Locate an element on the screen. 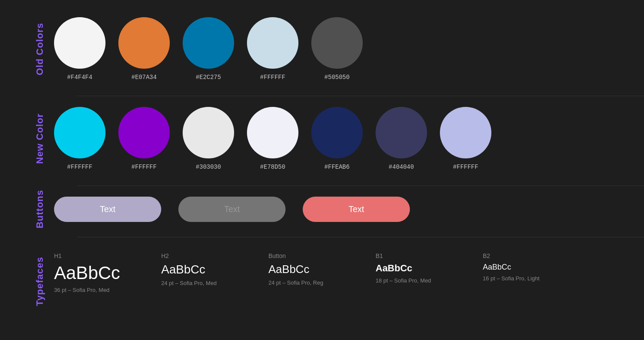  old-colors-row: #F4F4F4 #E07A34 #E2C275 #FFFFFF #505050 is located at coordinates (208, 49).